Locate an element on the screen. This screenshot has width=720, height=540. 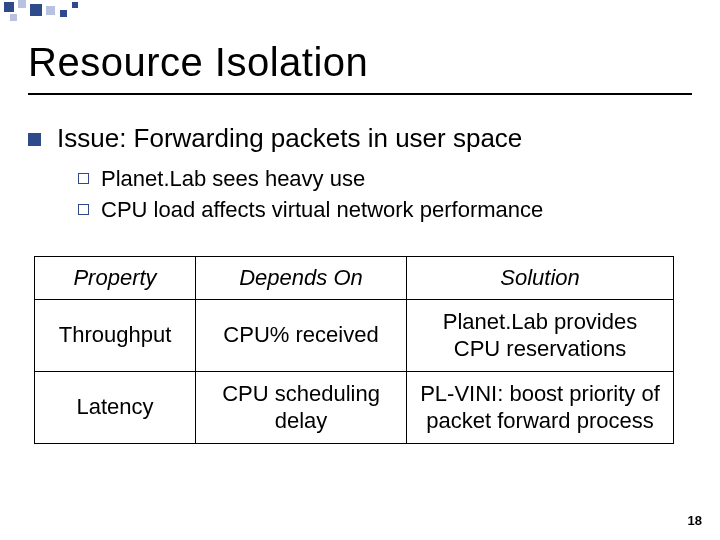
sub-bullets: Planet.Lab sees heavy use CPU load affec… is located at coordinates (385, 195).